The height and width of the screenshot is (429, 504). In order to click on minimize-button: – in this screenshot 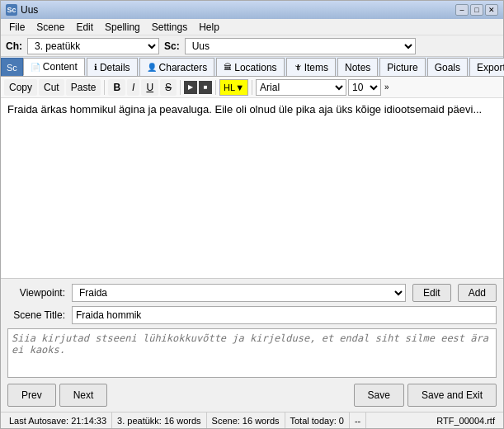, I will do `click(462, 10)`.